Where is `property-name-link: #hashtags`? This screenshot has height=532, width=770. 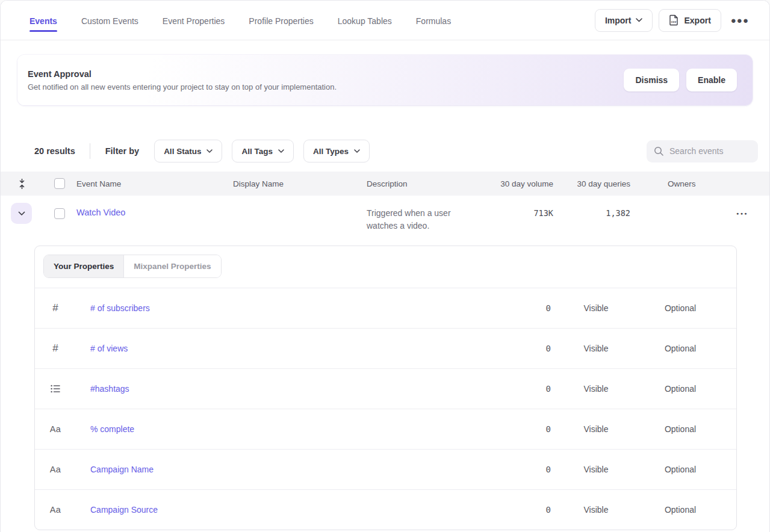 property-name-link: #hashtags is located at coordinates (278, 389).